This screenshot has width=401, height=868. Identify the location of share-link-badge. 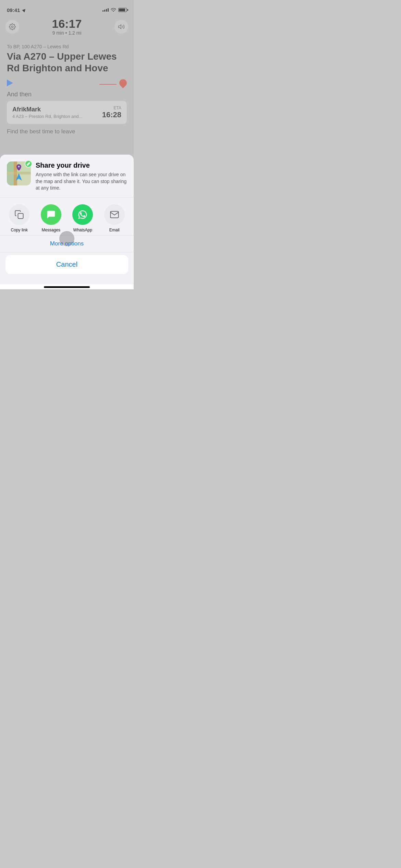
(28, 164).